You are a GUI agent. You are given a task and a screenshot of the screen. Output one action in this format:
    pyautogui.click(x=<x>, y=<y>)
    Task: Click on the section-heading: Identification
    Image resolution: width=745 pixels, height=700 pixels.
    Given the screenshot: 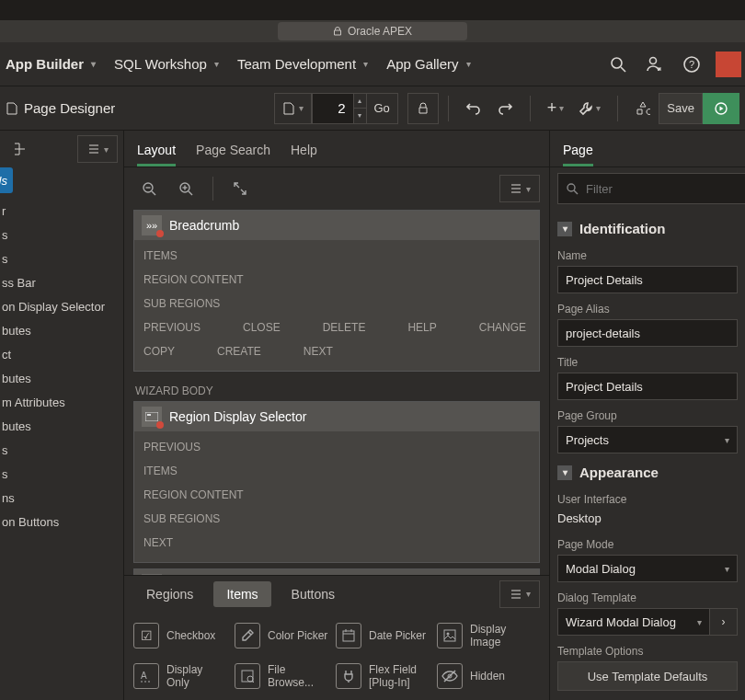 What is the action you would take?
    pyautogui.click(x=622, y=228)
    